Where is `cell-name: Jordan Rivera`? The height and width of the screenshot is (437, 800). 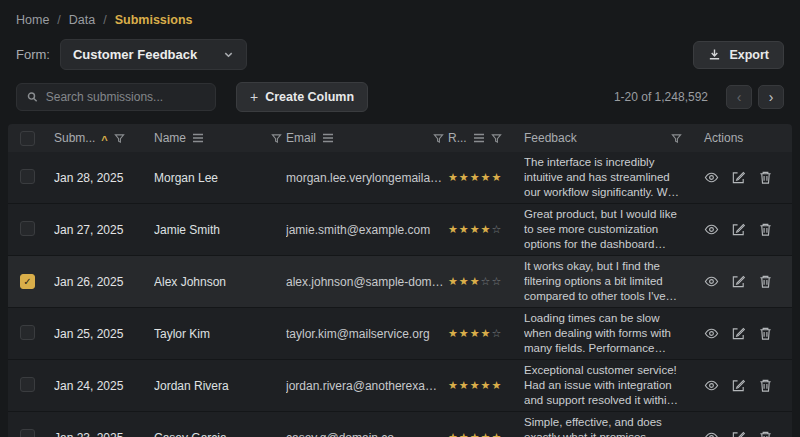
cell-name: Jordan Rivera is located at coordinates (218, 386).